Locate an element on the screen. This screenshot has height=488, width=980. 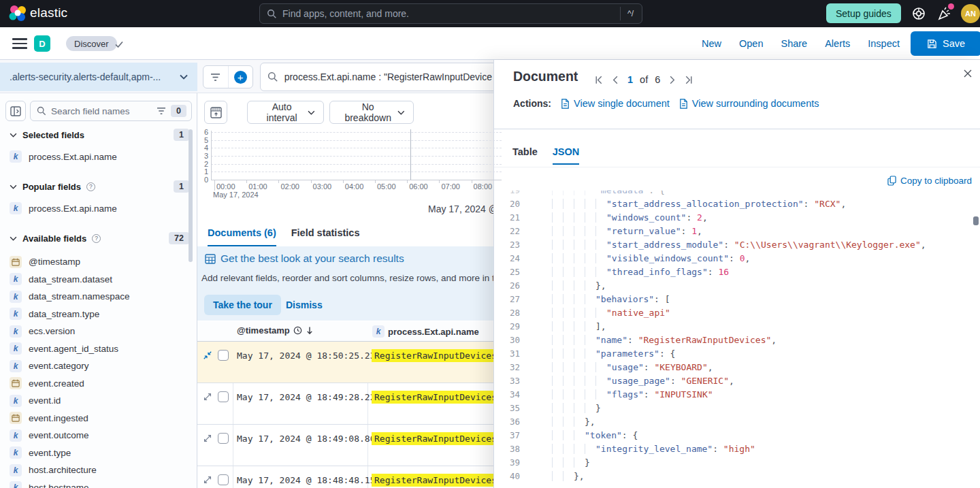
flyout-scrollbar is located at coordinates (976, 221).